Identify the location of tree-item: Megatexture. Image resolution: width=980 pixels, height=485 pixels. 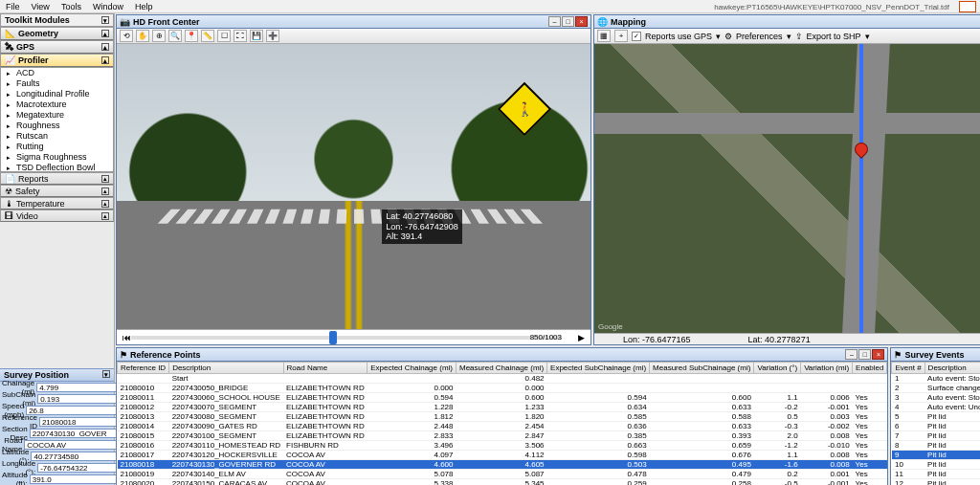
(57, 115).